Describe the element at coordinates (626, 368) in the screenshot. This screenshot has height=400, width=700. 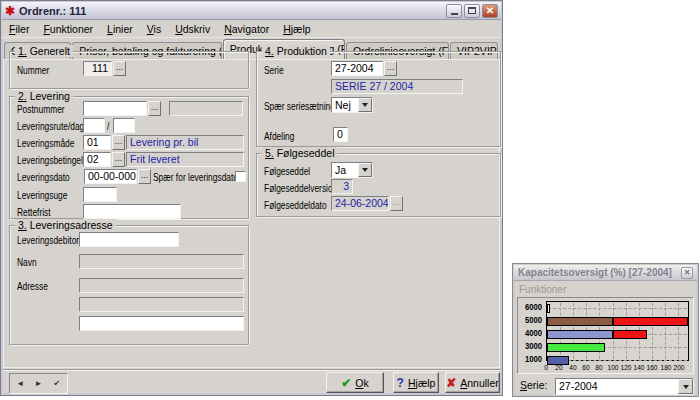
I see `x-tick-label: 120` at that location.